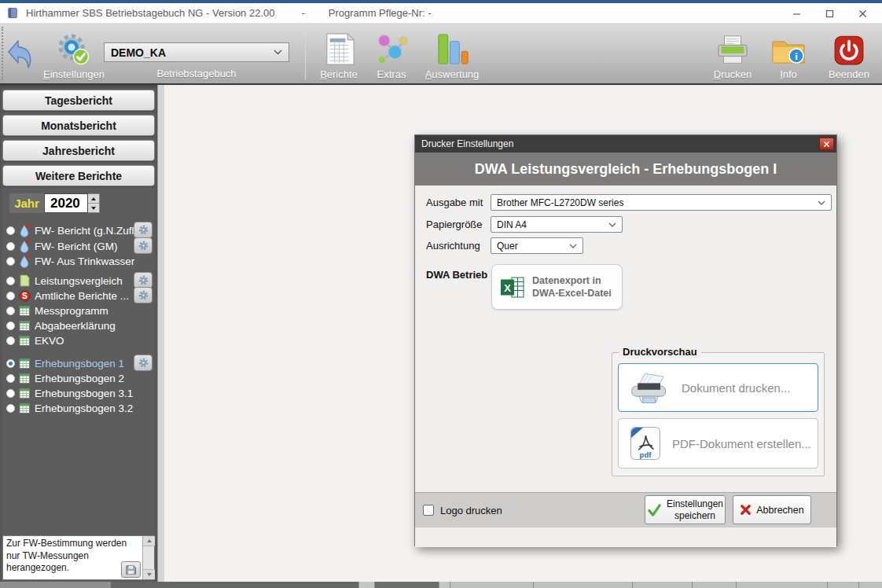 The image size is (882, 588). What do you see at coordinates (130, 569) in the screenshot?
I see `note-save-button` at bounding box center [130, 569].